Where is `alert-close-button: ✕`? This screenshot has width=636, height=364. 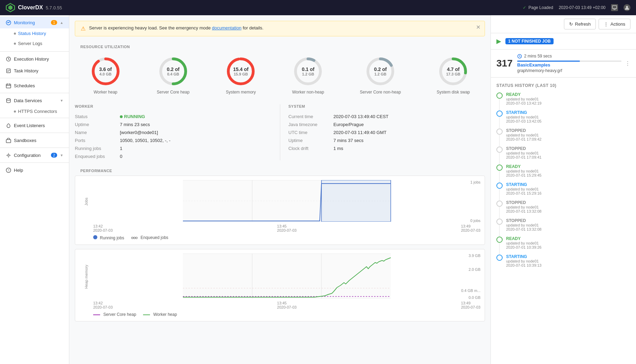 alert-close-button: ✕ is located at coordinates (478, 27).